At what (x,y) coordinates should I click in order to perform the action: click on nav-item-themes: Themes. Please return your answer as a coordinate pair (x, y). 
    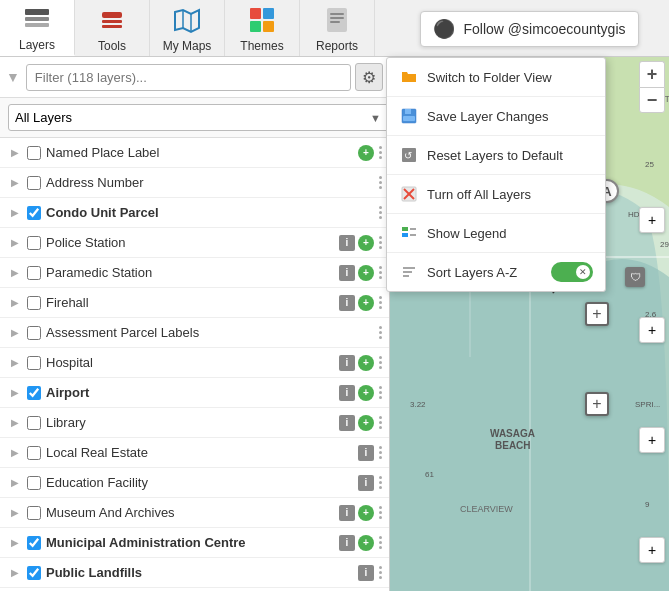
    Looking at the image, I should click on (262, 28).